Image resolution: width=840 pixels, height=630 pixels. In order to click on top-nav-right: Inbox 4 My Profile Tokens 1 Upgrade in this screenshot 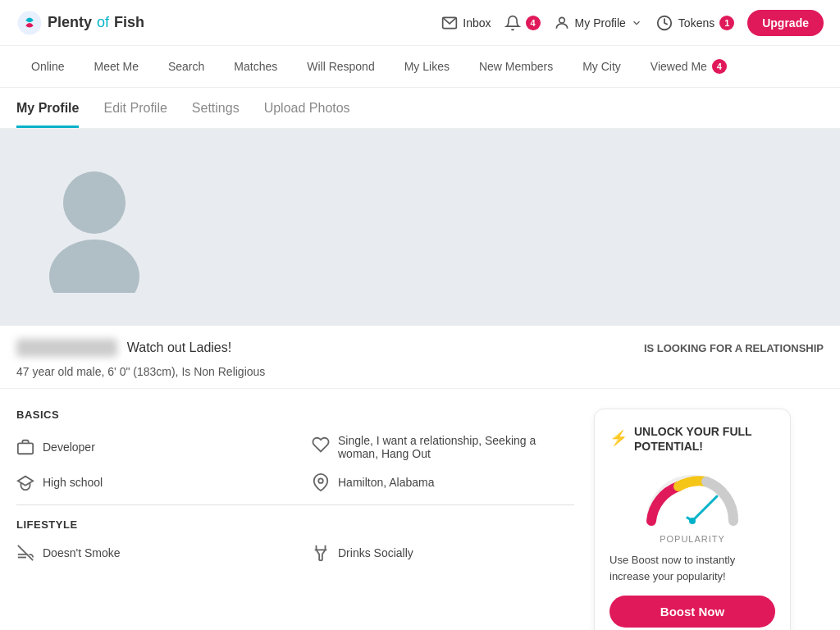, I will do `click(632, 23)`.